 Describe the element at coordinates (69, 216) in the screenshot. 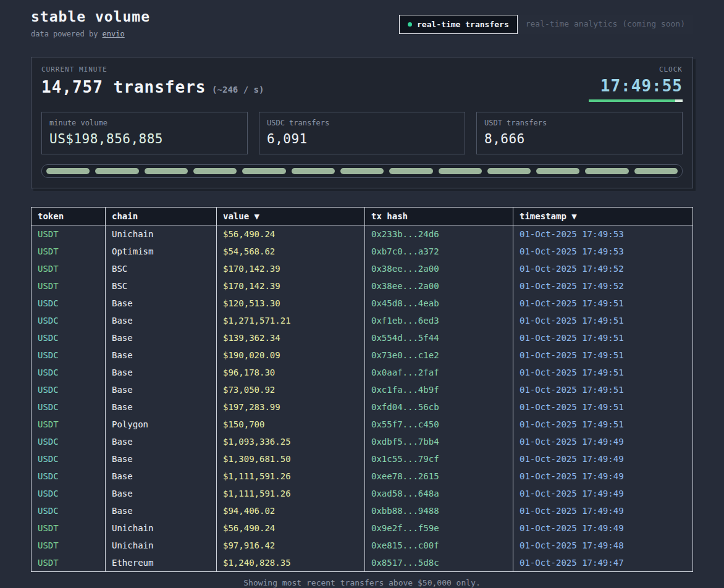

I see `column-header-token: token` at that location.